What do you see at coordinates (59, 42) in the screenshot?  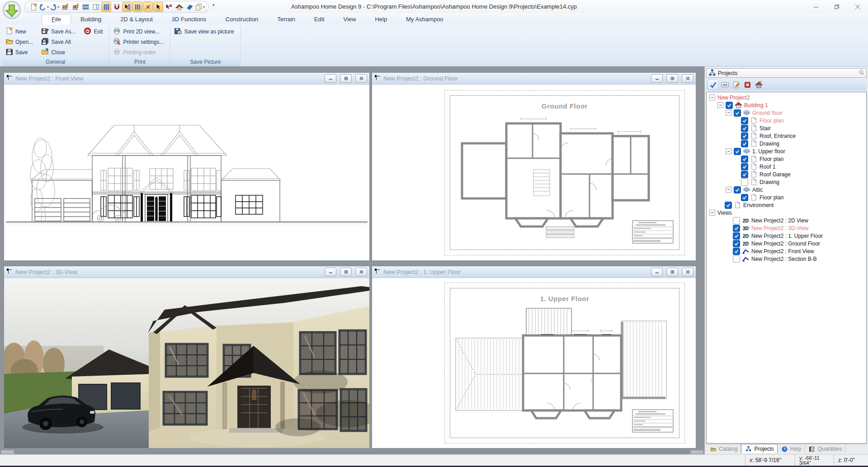 I see `ribbon-button-save-all: Save All` at bounding box center [59, 42].